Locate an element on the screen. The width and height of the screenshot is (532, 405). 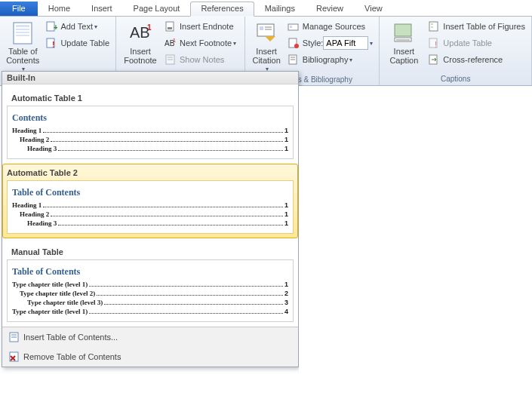
insert-caption-icon is located at coordinates (404, 33).